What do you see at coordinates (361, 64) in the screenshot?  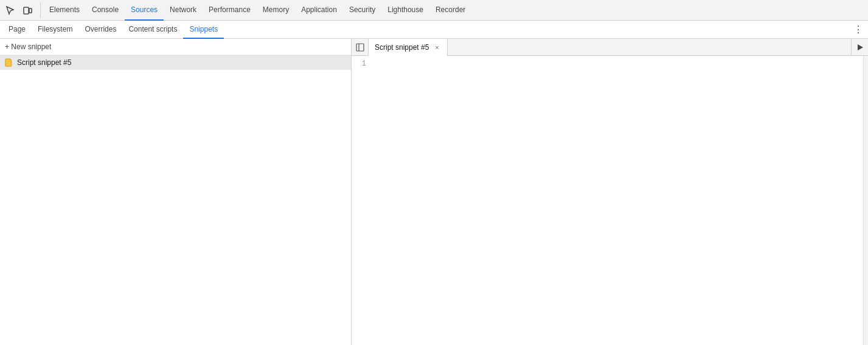 I see `line-number-1: 1` at bounding box center [361, 64].